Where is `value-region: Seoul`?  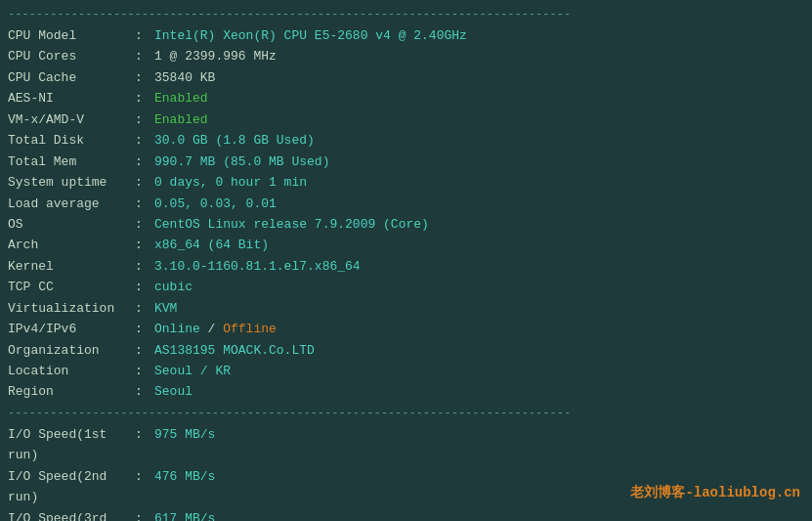 value-region: Seoul is located at coordinates (174, 391).